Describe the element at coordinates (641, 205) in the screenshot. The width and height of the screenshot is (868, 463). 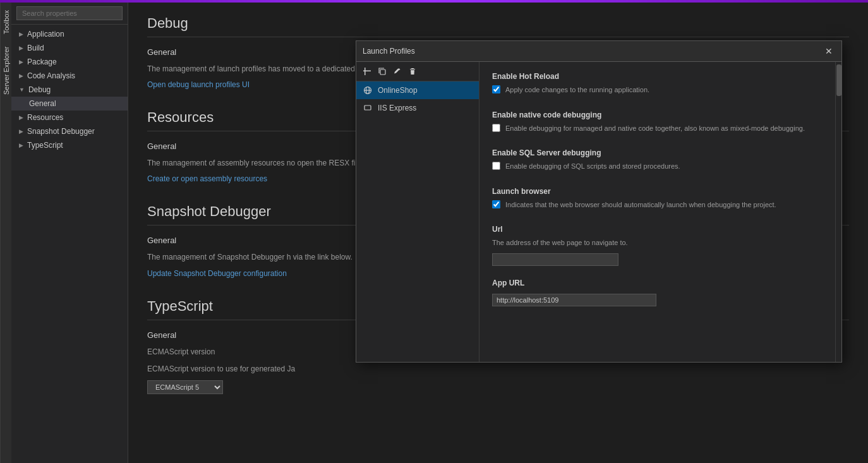
I see `launch-browser-checkbox-label: Indicates that the web browser should au…` at that location.